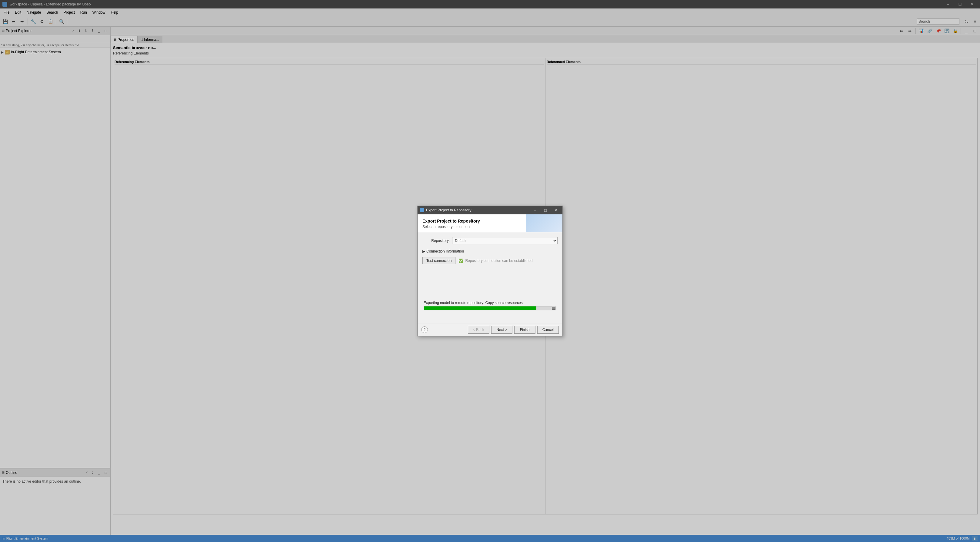 The height and width of the screenshot is (542, 980). What do you see at coordinates (554, 308) in the screenshot?
I see `progress-stop-btn` at bounding box center [554, 308].